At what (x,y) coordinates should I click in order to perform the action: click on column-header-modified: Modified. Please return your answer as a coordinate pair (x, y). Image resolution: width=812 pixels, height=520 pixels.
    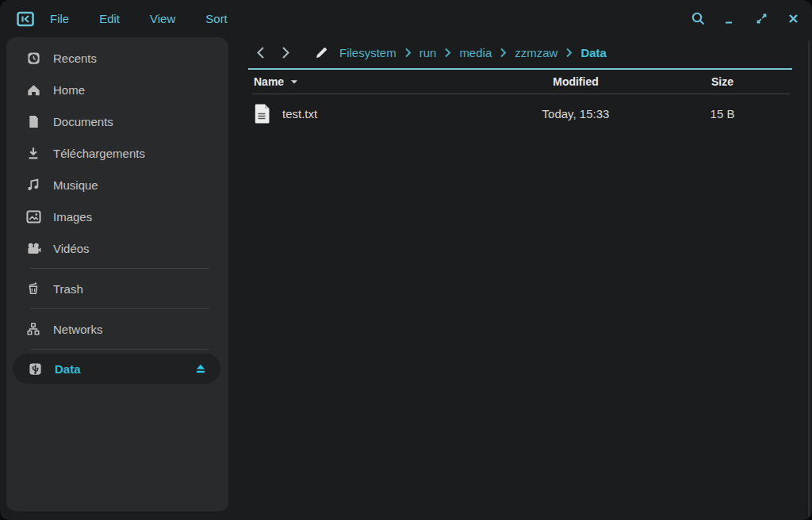
    Looking at the image, I should click on (576, 82).